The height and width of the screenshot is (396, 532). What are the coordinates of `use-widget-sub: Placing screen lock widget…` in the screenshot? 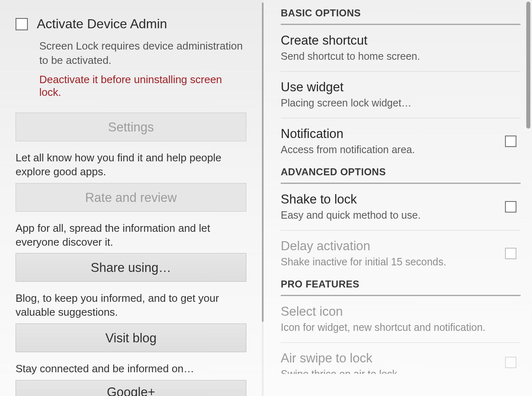 It's located at (401, 103).